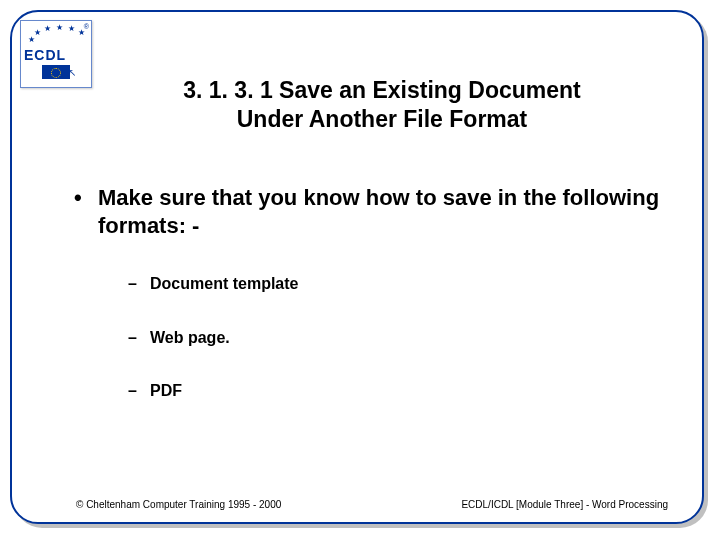  What do you see at coordinates (366, 212) in the screenshot?
I see `bullet-main: Make sure that you know how to save in t…` at bounding box center [366, 212].